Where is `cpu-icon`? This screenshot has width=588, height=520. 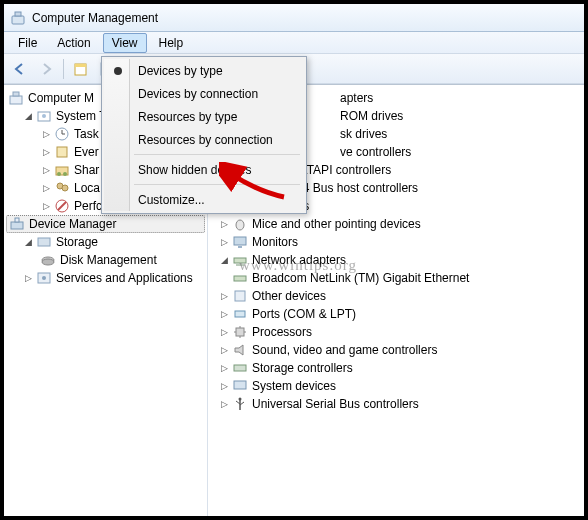
cpu-icon is located at coordinates (240, 332).